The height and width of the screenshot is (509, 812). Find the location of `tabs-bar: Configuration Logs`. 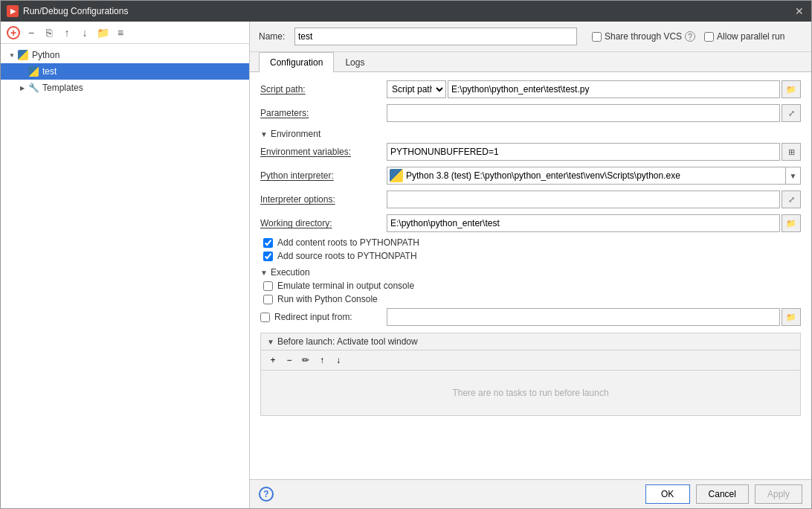

tabs-bar: Configuration Logs is located at coordinates (531, 63).